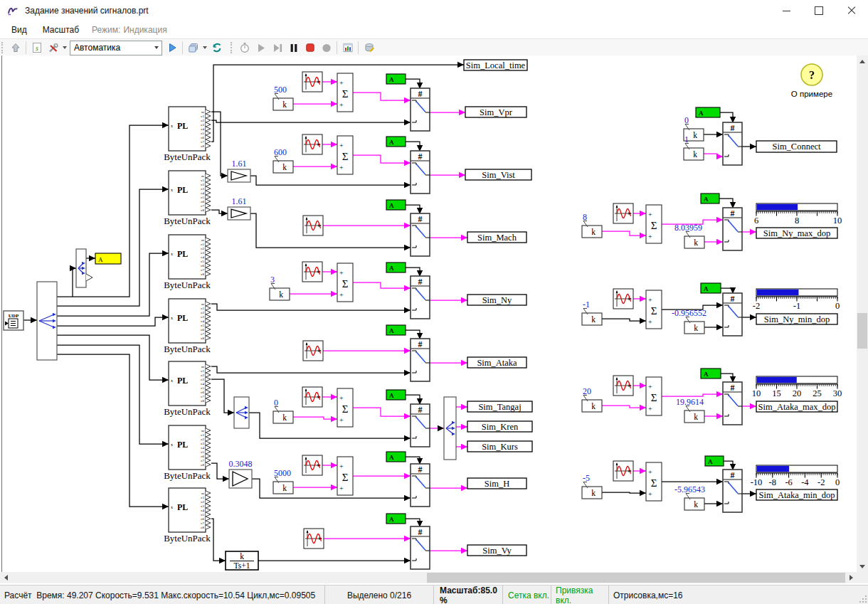  What do you see at coordinates (495, 65) in the screenshot?
I see `signal-label-sim_local_time: Sim_Local_time` at bounding box center [495, 65].